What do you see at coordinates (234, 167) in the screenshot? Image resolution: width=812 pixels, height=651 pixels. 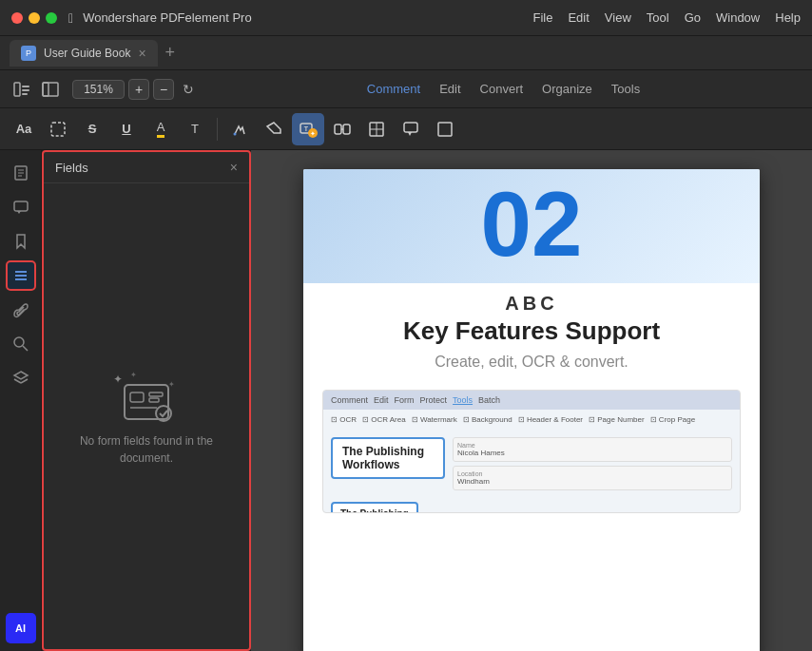 I see `fields-panel-close-button: ×` at bounding box center [234, 167].